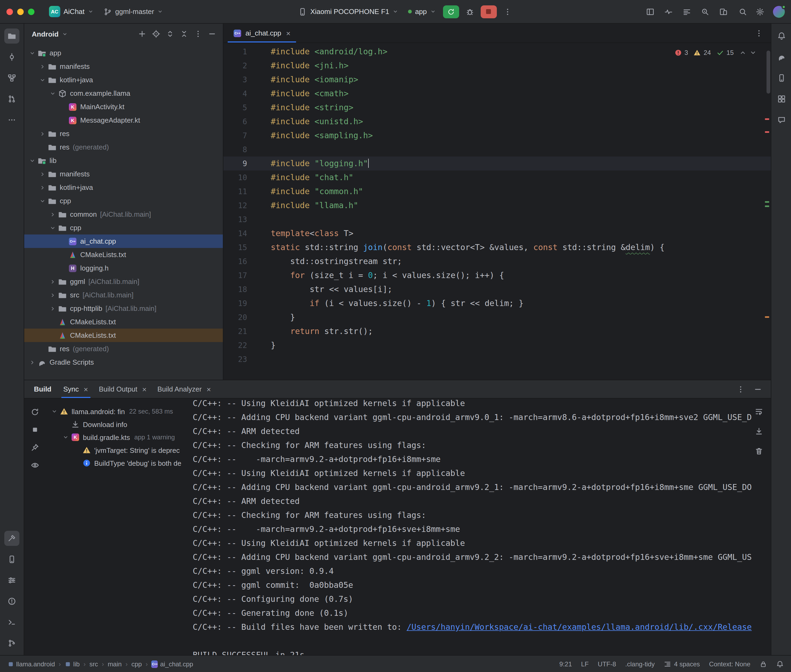  What do you see at coordinates (497, 219) in the screenshot?
I see `code-line-13: 13` at bounding box center [497, 219].